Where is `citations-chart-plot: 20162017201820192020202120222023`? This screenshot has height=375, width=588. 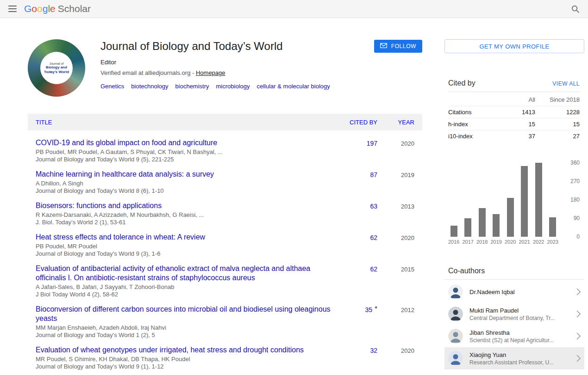
citations-chart-plot: 20162017201820192020202120222023 is located at coordinates (503, 204).